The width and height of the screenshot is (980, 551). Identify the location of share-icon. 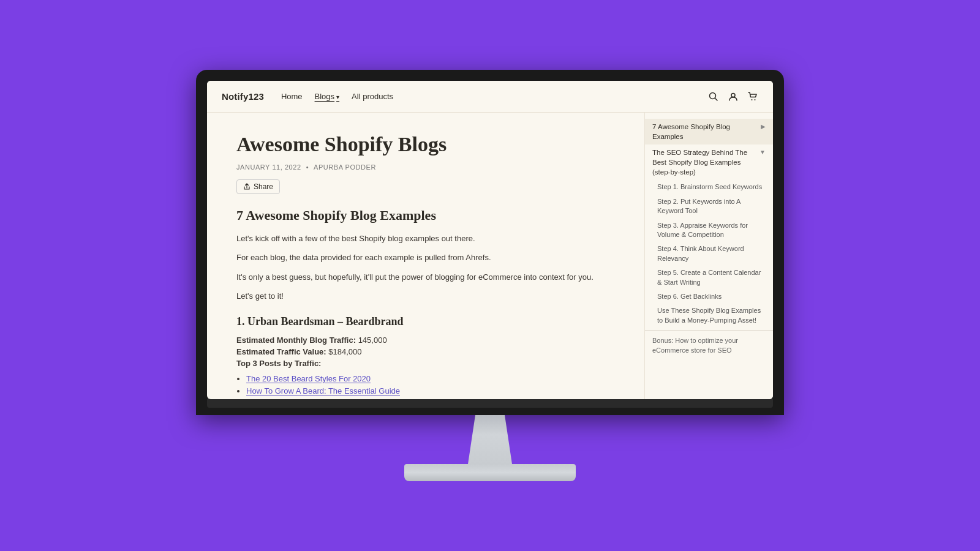
(247, 187).